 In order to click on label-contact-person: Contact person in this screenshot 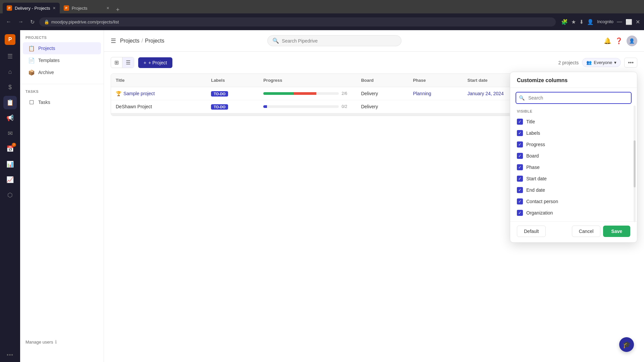, I will do `click(542, 201)`.